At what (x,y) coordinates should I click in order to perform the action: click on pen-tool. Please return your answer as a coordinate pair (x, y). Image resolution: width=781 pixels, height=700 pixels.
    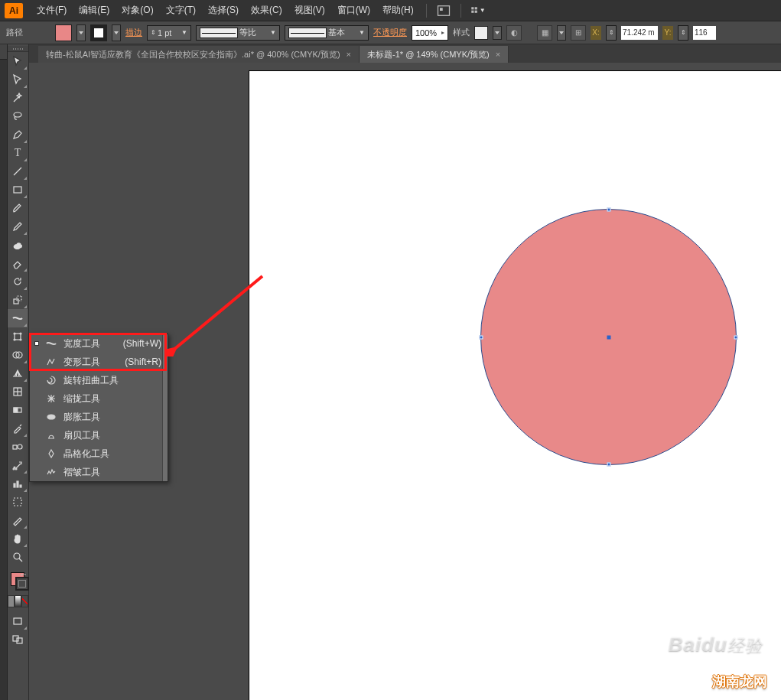
    Looking at the image, I should click on (18, 135).